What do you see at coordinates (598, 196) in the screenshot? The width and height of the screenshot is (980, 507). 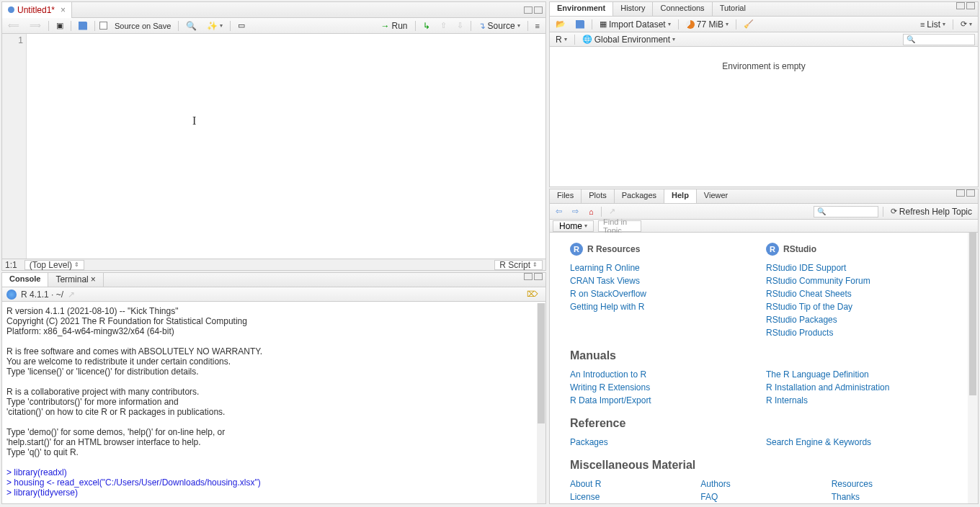 I see `tab-plots: Plots` at bounding box center [598, 196].